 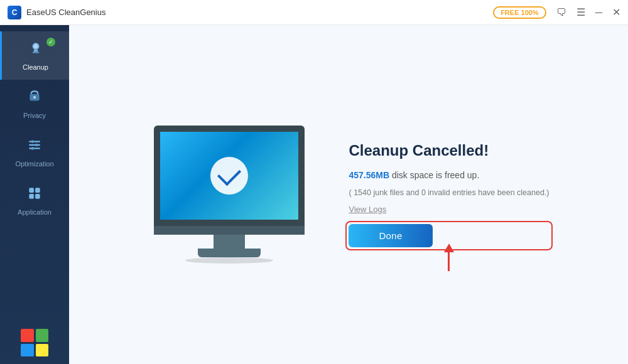 I want to click on privacy-icon, so click(x=35, y=99).